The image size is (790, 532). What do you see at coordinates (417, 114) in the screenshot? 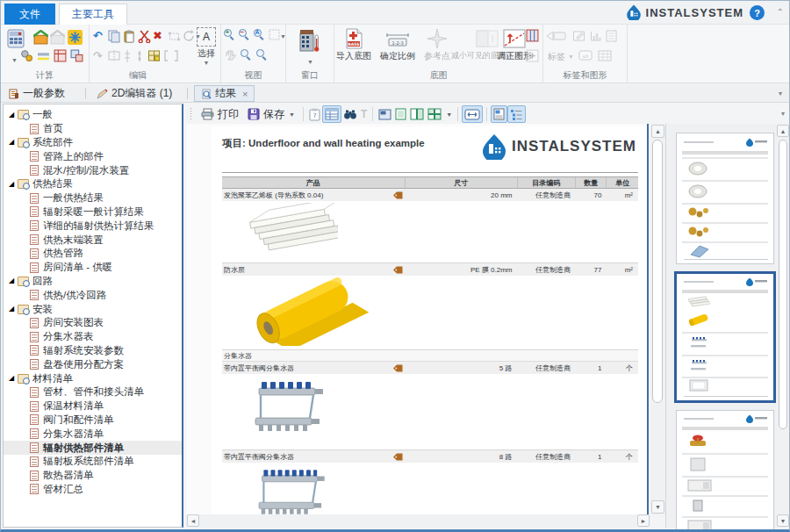
I see `page-layout-facing-button` at bounding box center [417, 114].